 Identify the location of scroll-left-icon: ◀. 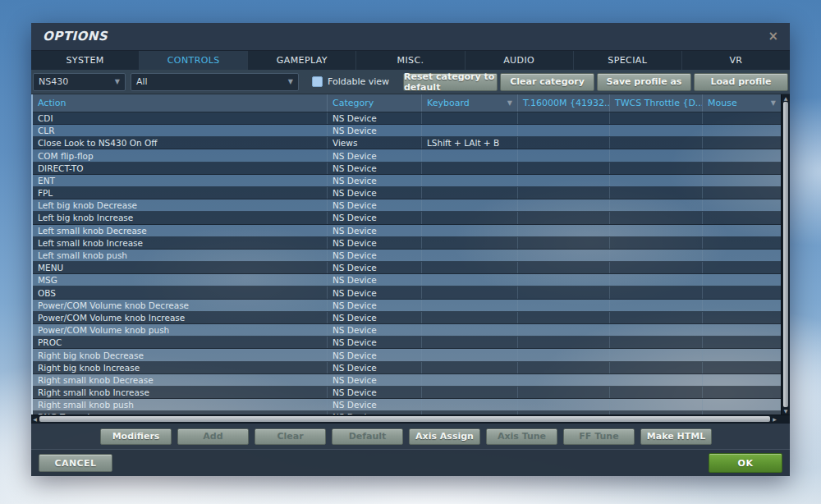
(34, 419).